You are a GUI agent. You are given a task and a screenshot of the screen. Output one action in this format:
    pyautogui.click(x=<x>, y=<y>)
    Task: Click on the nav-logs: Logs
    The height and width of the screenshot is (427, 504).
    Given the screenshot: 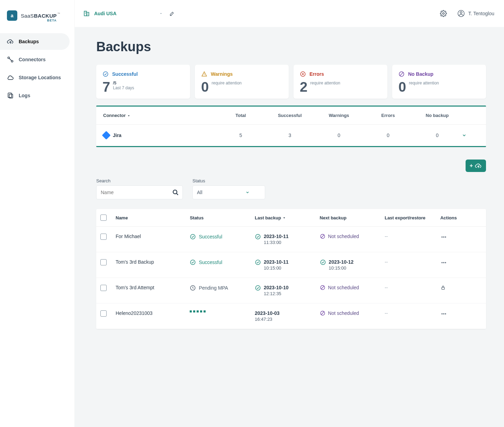 What is the action you would take?
    pyautogui.click(x=35, y=96)
    